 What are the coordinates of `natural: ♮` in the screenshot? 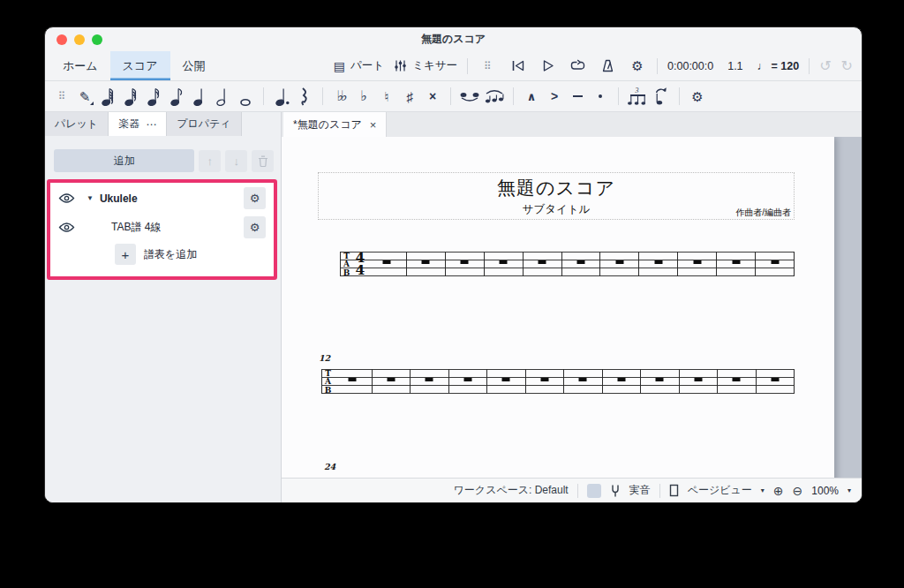 It's located at (387, 96).